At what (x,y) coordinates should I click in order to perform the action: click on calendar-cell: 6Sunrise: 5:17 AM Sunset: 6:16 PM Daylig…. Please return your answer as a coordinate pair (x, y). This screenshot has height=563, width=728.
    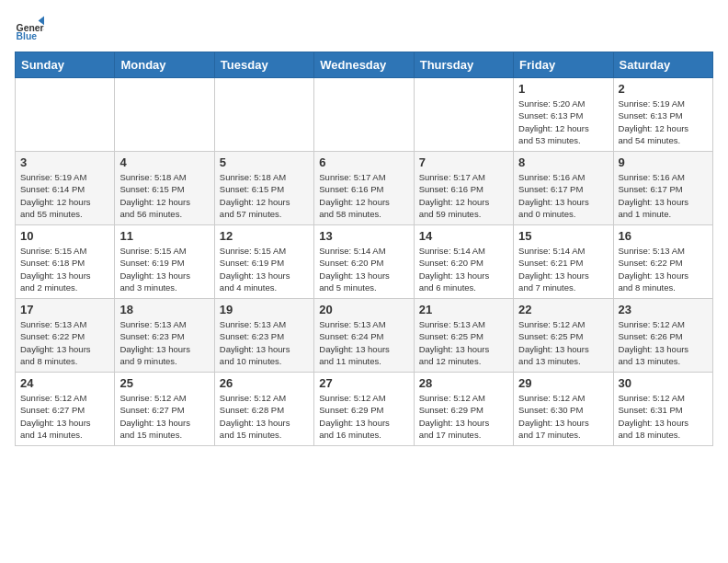
    Looking at the image, I should click on (364, 189).